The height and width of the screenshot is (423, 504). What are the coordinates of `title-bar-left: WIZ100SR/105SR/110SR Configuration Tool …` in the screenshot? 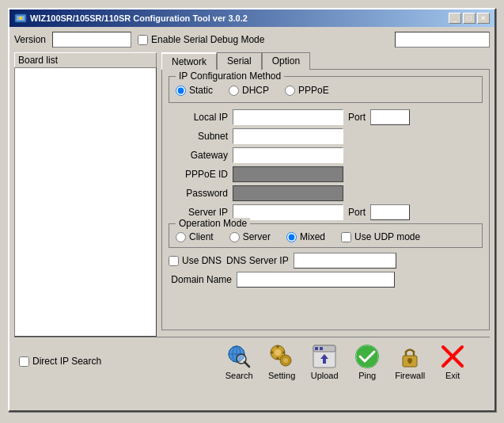 It's located at (131, 18).